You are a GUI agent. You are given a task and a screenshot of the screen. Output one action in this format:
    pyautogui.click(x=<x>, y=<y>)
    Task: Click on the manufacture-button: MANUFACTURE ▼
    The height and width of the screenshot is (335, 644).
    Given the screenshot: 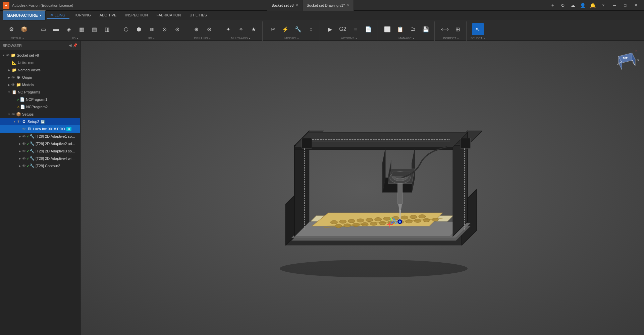 What is the action you would take?
    pyautogui.click(x=24, y=15)
    